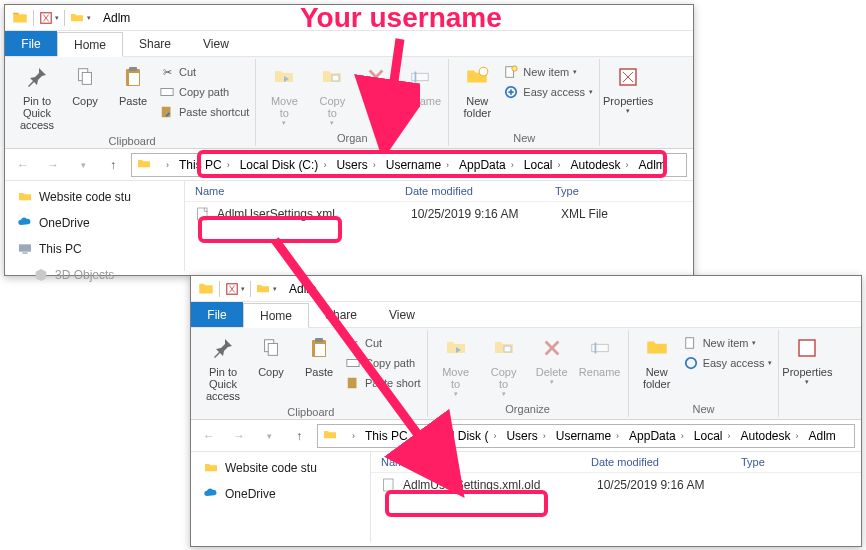 The width and height of the screenshot is (866, 550). I want to click on cut-button: ✂ Cut, so click(204, 72).